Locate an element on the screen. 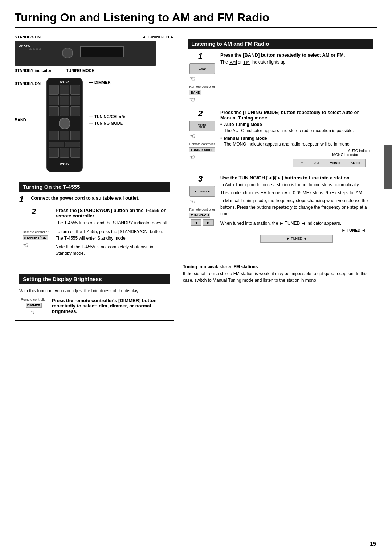  band-remote-label: BAND is located at coordinates (28, 120).